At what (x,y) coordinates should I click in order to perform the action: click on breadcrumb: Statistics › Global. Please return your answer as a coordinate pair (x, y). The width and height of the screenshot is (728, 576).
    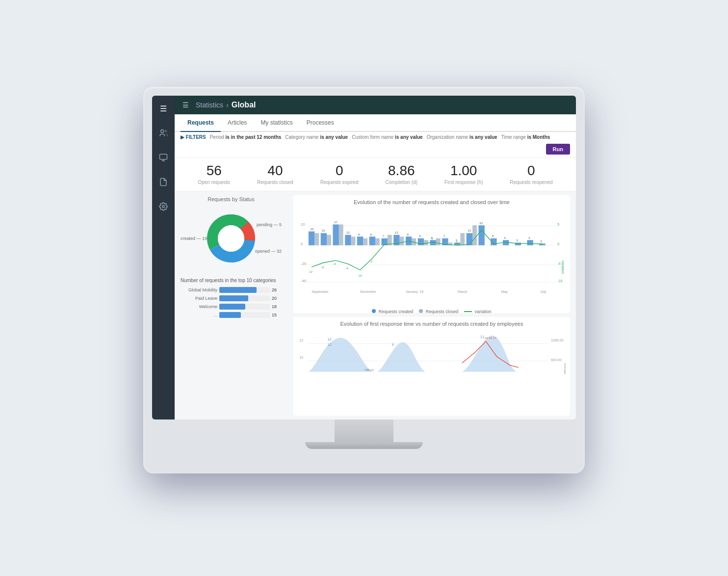
    Looking at the image, I should click on (226, 105).